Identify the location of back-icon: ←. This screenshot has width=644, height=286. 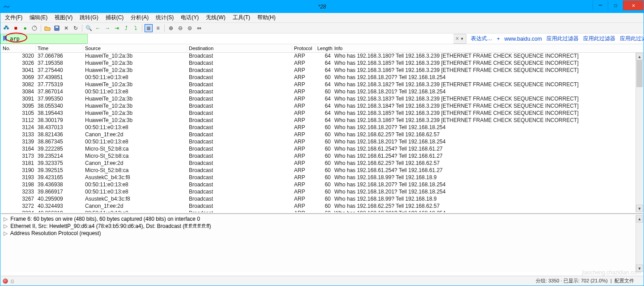
(98, 28).